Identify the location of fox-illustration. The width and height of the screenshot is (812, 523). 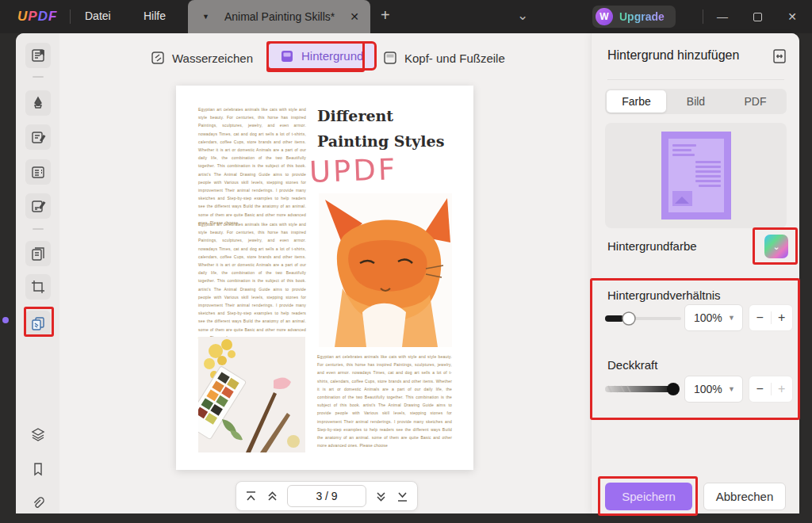
(385, 270).